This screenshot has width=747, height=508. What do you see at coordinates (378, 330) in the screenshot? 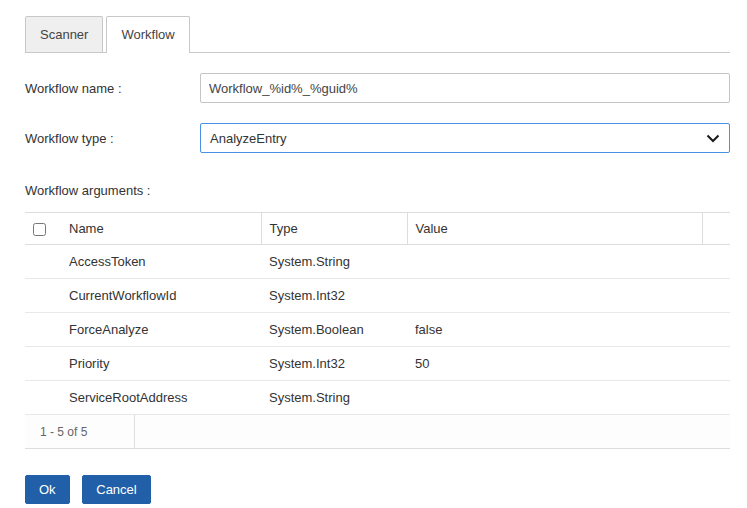
I see `table-row: ForceAnalyzeSystem.Booleanfalse` at bounding box center [378, 330].